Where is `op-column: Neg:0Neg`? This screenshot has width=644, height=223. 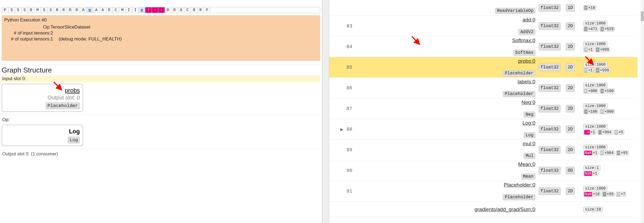
op-column: Neg:0Neg is located at coordinates (450, 109).